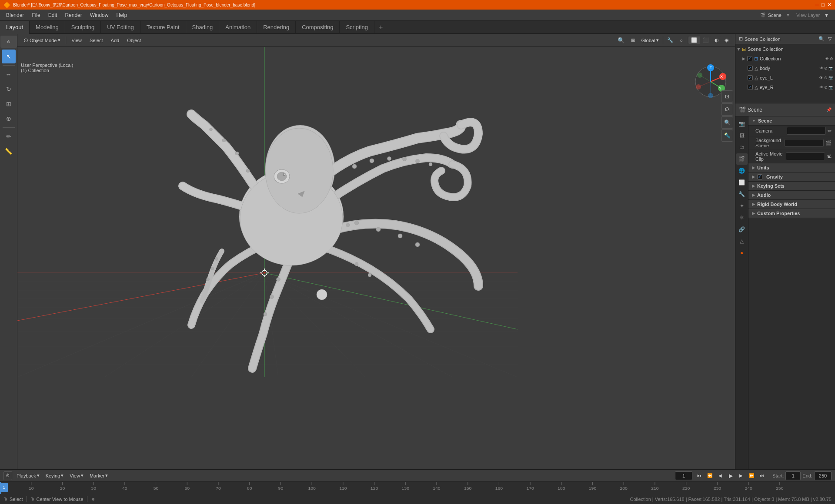 The height and width of the screenshot is (504, 835). I want to click on outliner-search: 🔍, so click(822, 39).